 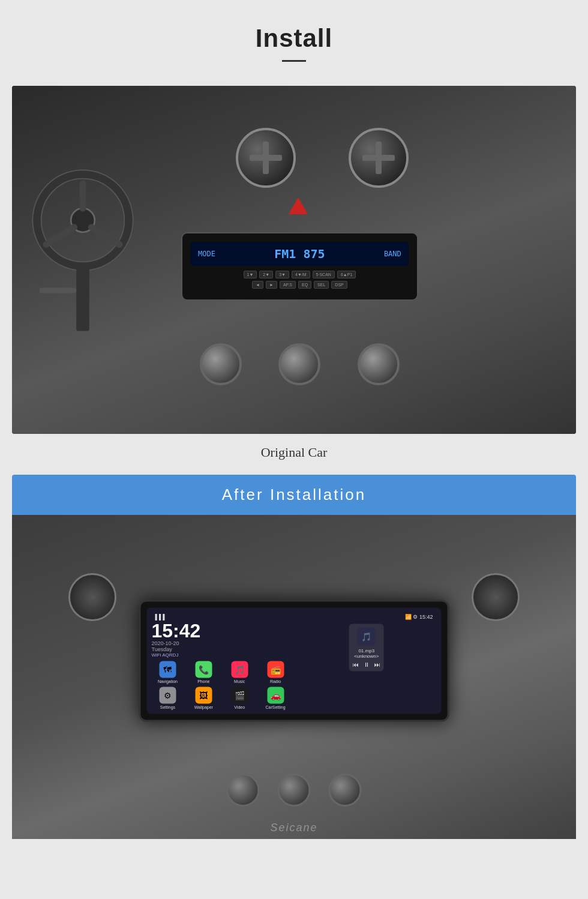 What do you see at coordinates (266, 158) in the screenshot?
I see `vent-cross-left` at bounding box center [266, 158].